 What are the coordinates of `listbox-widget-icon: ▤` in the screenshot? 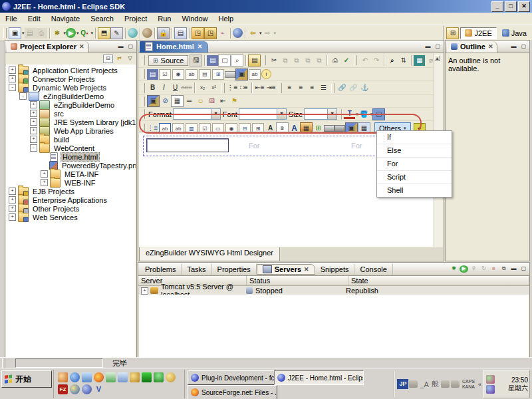 It's located at (205, 74).